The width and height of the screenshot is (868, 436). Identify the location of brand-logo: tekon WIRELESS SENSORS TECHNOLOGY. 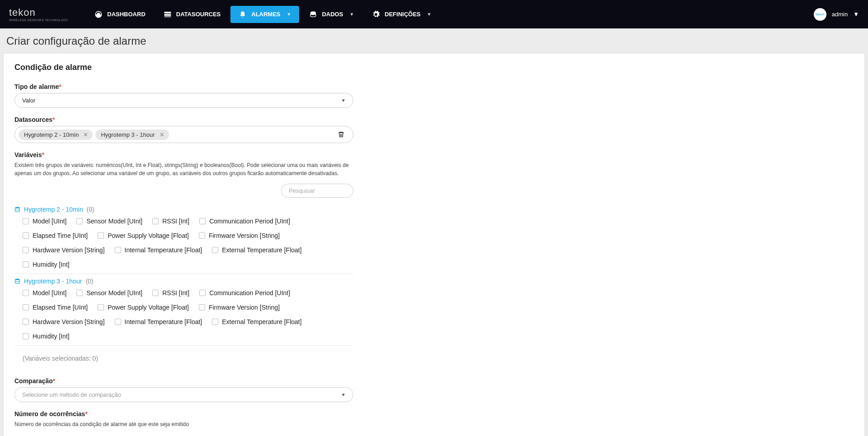
(39, 14).